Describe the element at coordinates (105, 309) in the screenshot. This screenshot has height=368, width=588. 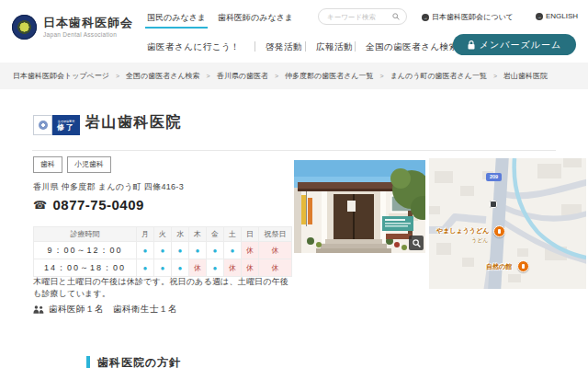
I see `staff-info: 歯科医師１名 歯科衛生士１名` at that location.